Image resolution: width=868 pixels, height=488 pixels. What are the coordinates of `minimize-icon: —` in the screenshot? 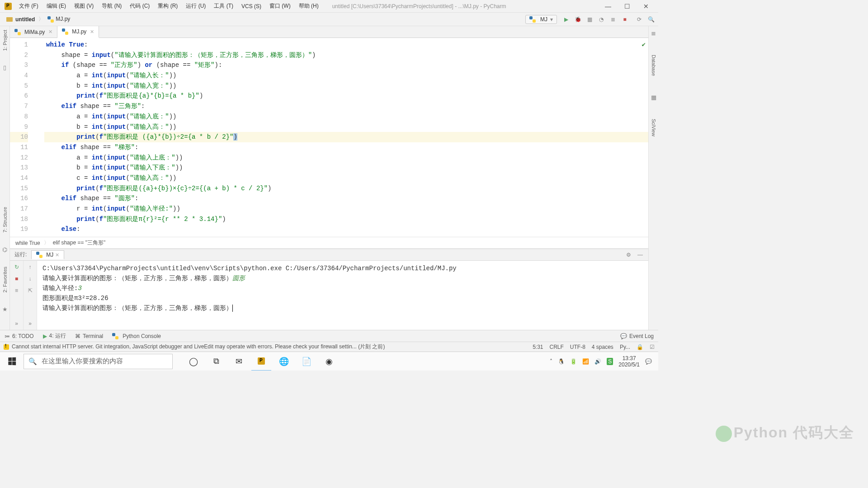 It's located at (640, 255).